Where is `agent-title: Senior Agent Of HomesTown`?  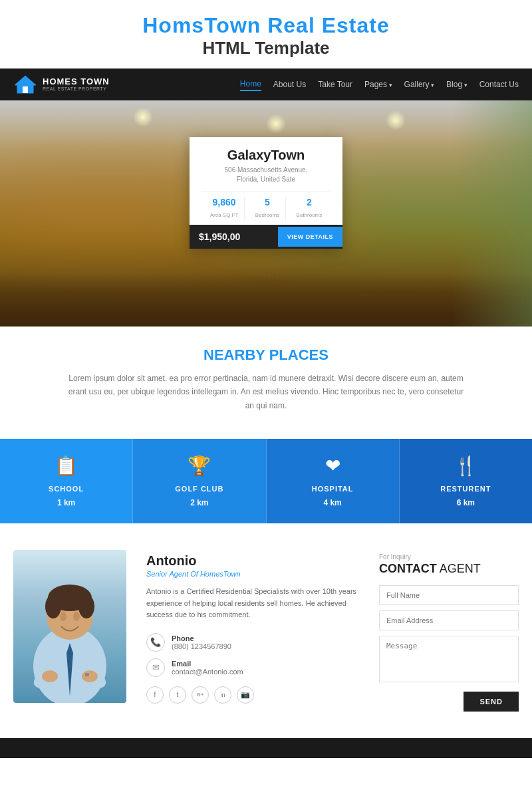
agent-title: Senior Agent Of HomesTown is located at coordinates (253, 574).